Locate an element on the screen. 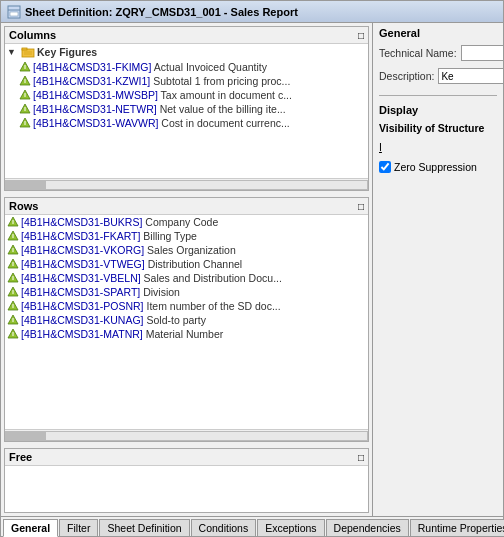  row-item-spart: [4B1H&CMSD31-SPART] Division is located at coordinates (186, 292).